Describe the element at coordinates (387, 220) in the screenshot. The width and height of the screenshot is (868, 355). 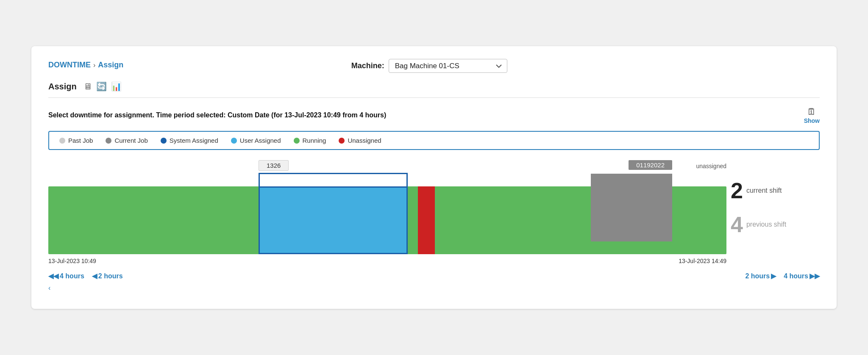
I see `main-bar` at that location.